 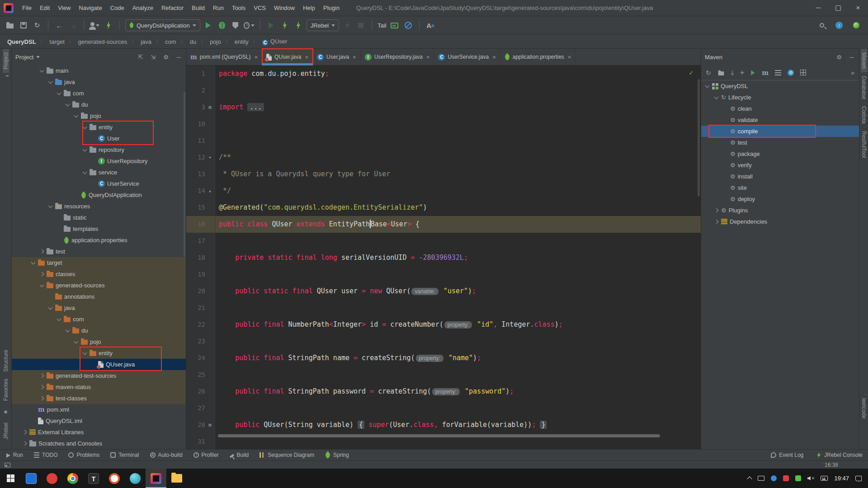 What do you see at coordinates (780, 108) in the screenshot?
I see `maven-item-clean: ⚙clean` at bounding box center [780, 108].